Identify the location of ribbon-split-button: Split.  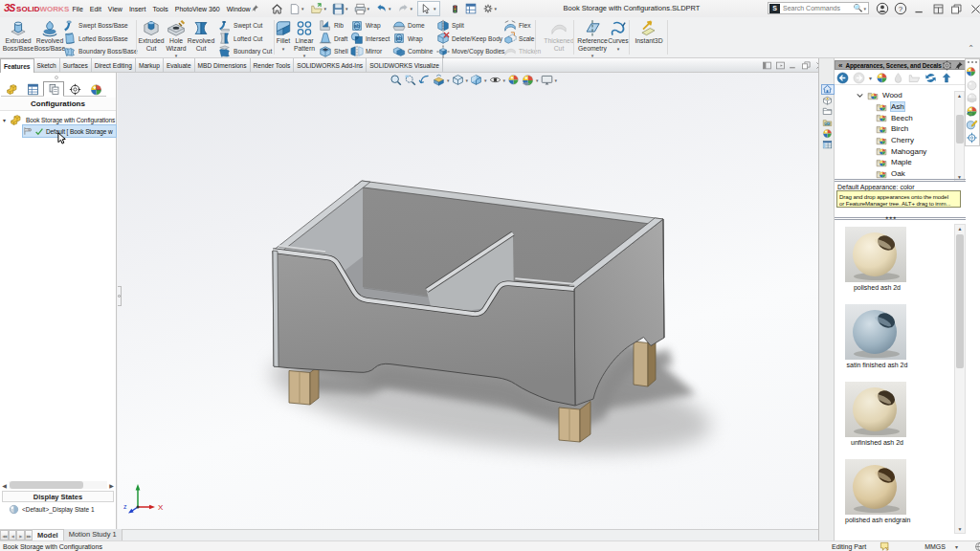
(450, 25).